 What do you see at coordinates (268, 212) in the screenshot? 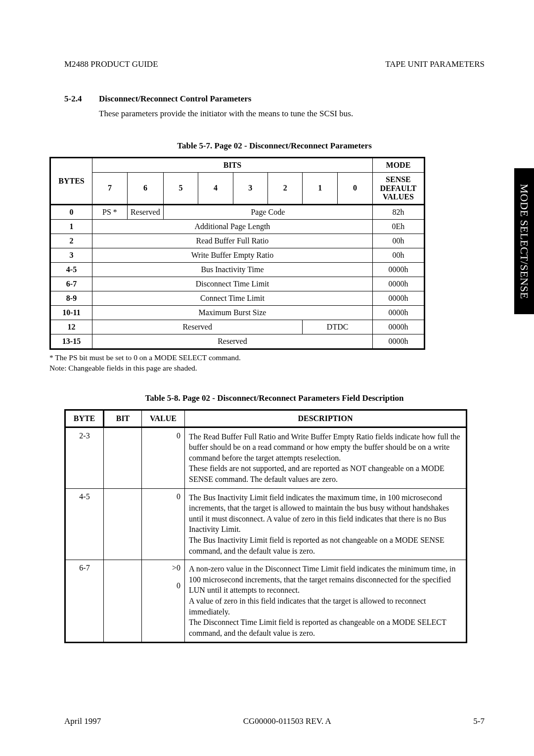
I see `param-cell: Page Code` at bounding box center [268, 212].